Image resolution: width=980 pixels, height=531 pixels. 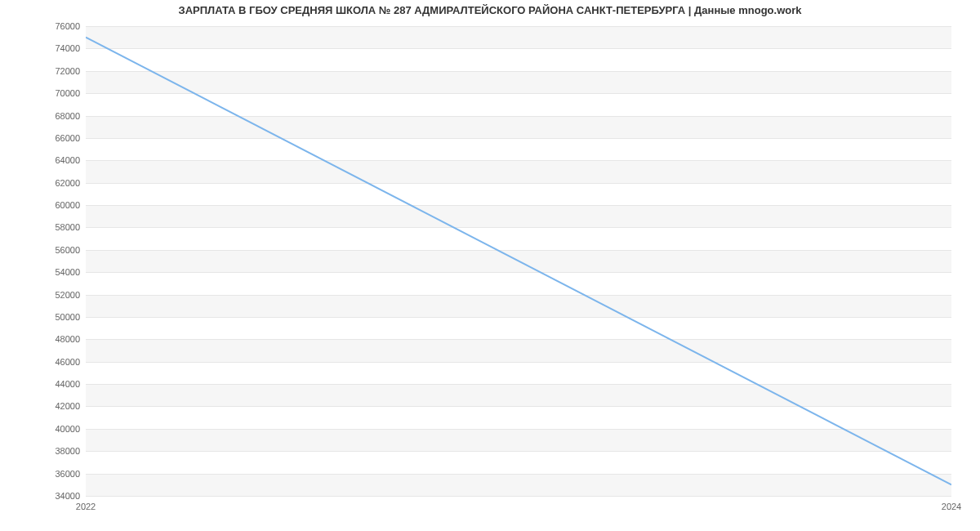 What do you see at coordinates (43, 496) in the screenshot?
I see `y-tick-label: 34000` at bounding box center [43, 496].